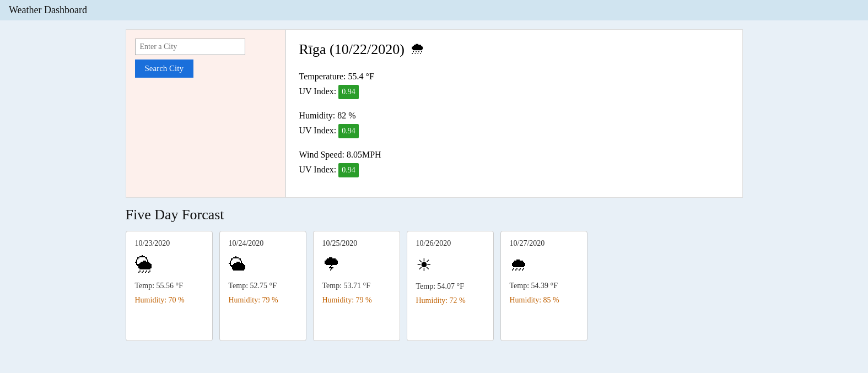 The width and height of the screenshot is (868, 373). What do you see at coordinates (164, 68) in the screenshot?
I see `search-city-button: Search City` at bounding box center [164, 68].